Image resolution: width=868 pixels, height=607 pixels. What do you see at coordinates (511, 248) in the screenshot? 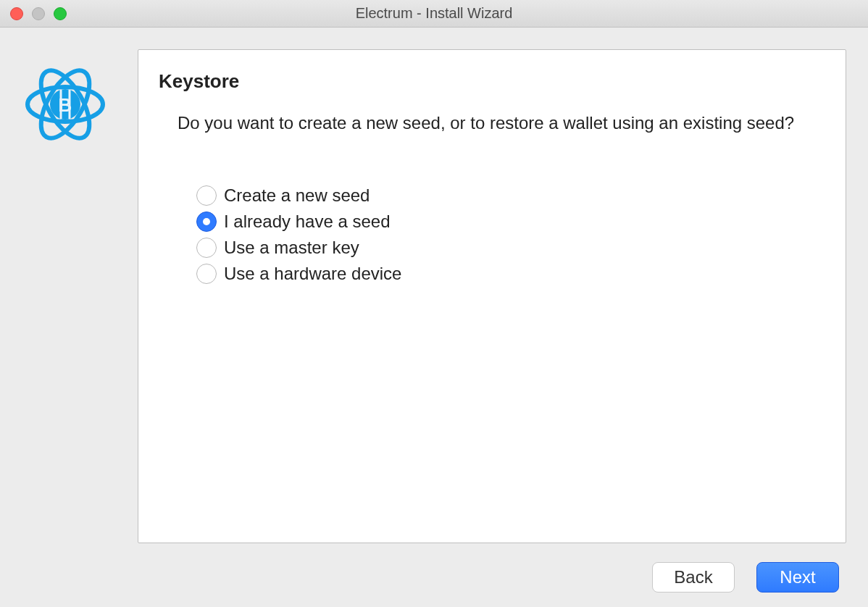
I see `option-use-master-key: Use a master key` at bounding box center [511, 248].